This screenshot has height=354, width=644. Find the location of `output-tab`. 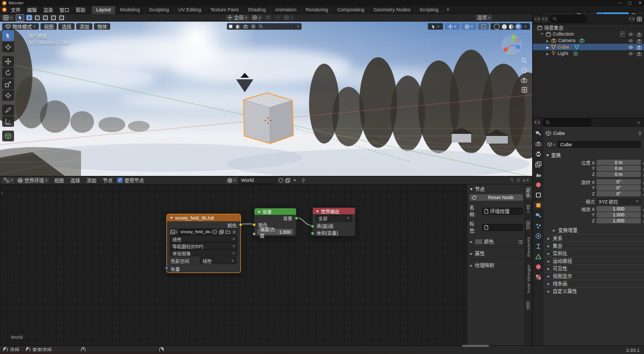

output-tab is located at coordinates (538, 154).